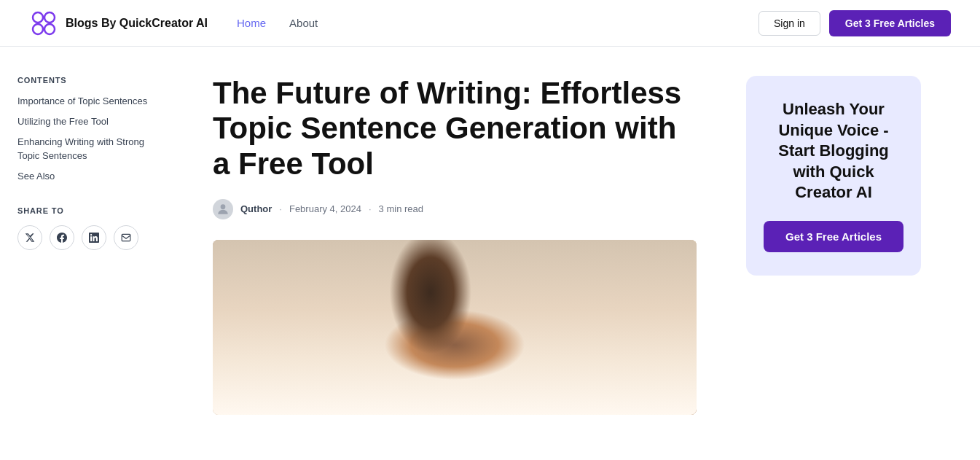  Describe the element at coordinates (834, 152) in the screenshot. I see `promo-card-title: Unleash Your Unique Voice - Start Bloggi…` at that location.